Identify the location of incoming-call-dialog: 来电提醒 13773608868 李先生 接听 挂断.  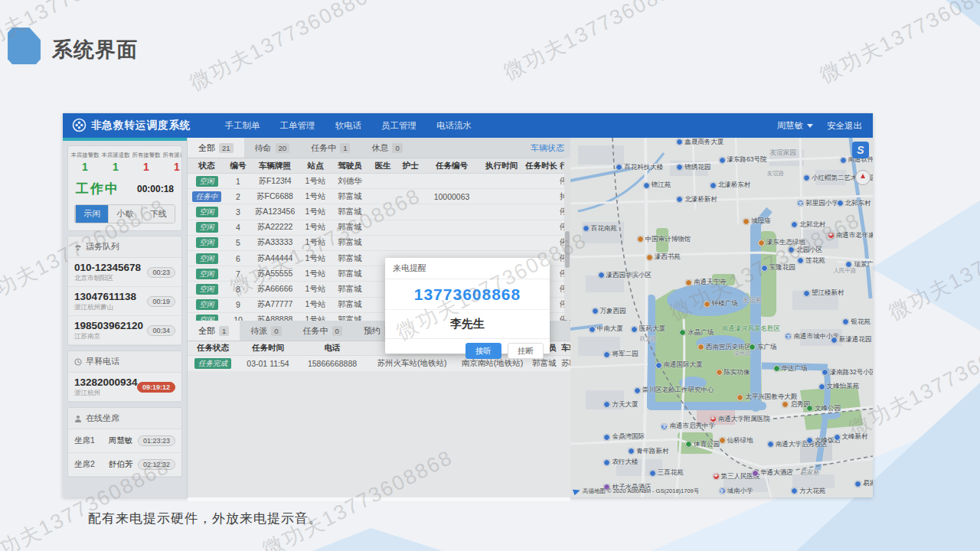
(467, 306).